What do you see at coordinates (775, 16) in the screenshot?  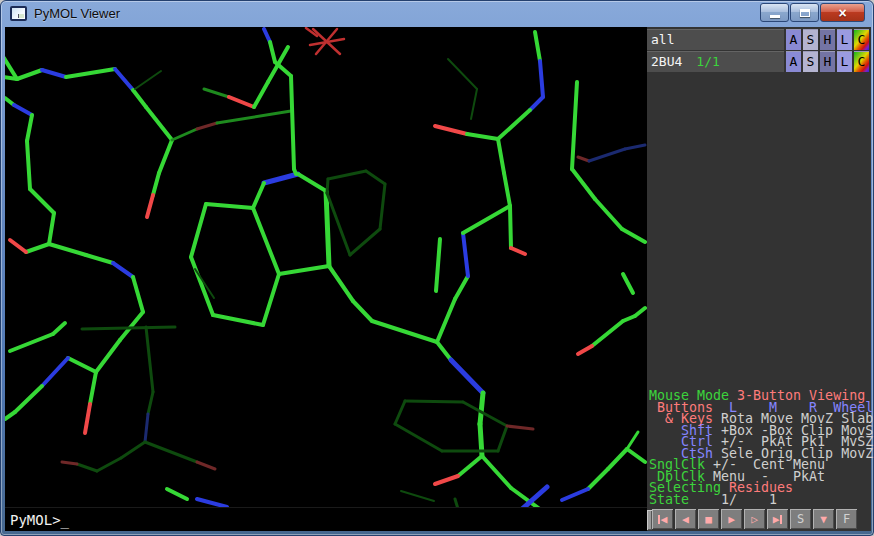 I see `minimize-icon` at bounding box center [775, 16].